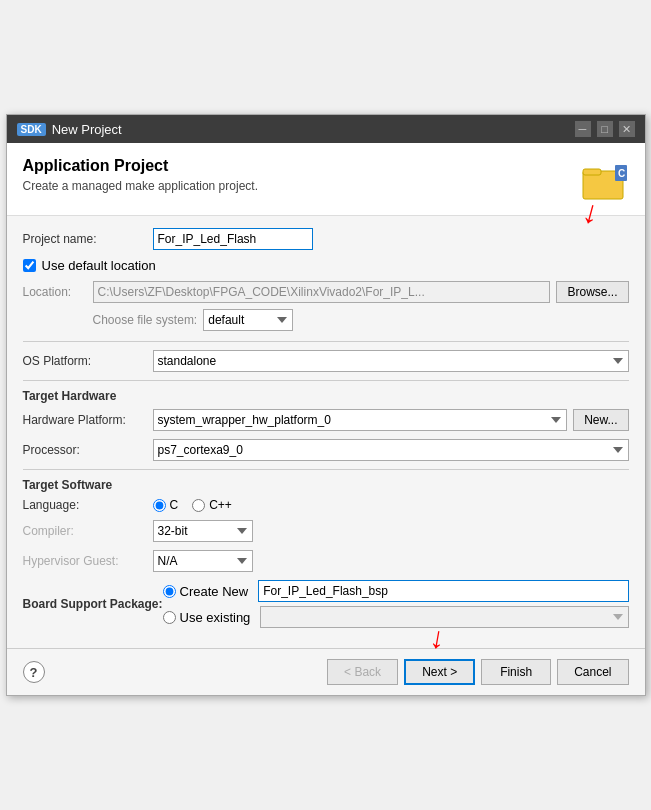 The height and width of the screenshot is (810, 651). I want to click on language-label: Language:, so click(88, 505).